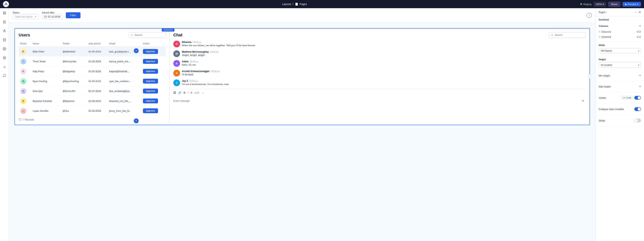 The height and width of the screenshot is (241, 644). What do you see at coordinates (23, 81) in the screenshot?
I see `user-avatar: R` at bounding box center [23, 81].